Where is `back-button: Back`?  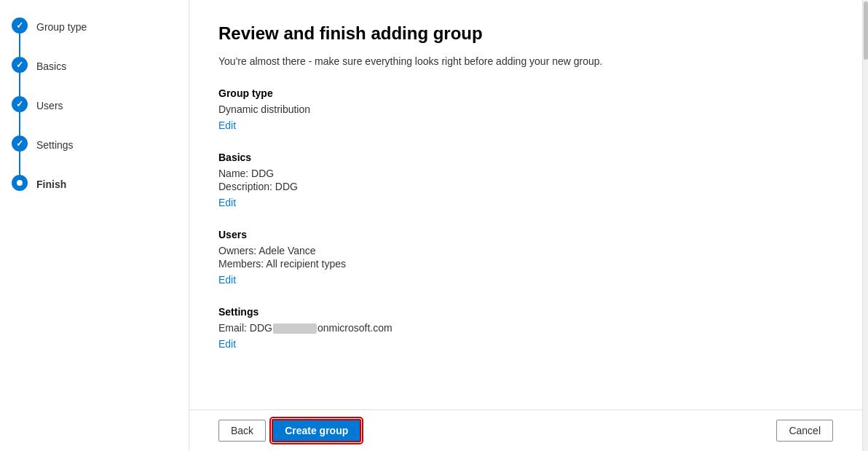
back-button: Back is located at coordinates (242, 431).